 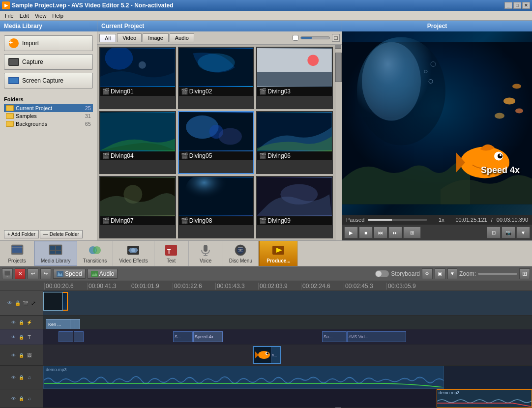 I want to click on toolbar-voice: Voice, so click(x=206, y=254).